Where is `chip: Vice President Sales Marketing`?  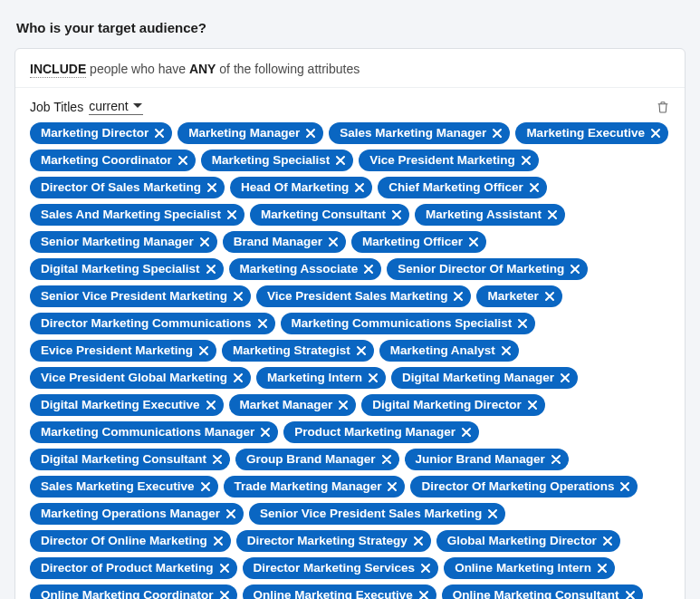
chip: Vice President Sales Marketing is located at coordinates (364, 296).